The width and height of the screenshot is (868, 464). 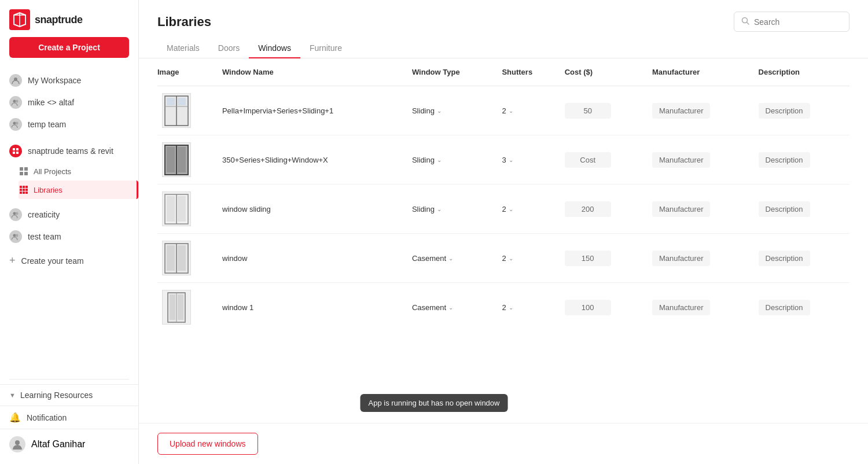 What do you see at coordinates (69, 124) in the screenshot?
I see `sidebar-item-temp-team: temp team` at bounding box center [69, 124].